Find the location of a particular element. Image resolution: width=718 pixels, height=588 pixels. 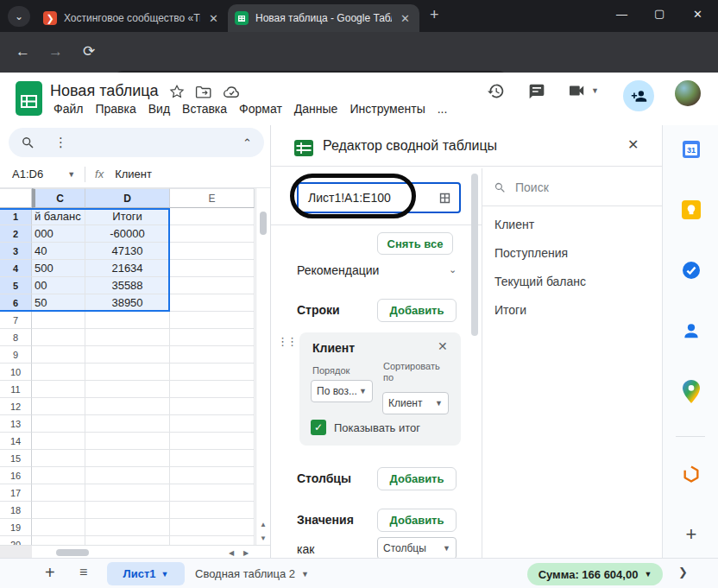

sheet-tab-list1: Лист1 ▼ is located at coordinates (146, 573).